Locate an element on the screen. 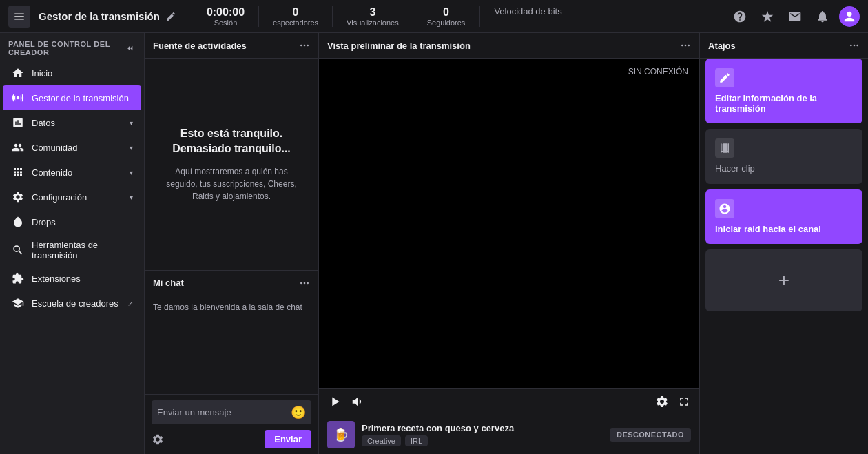  content-icon is located at coordinates (18, 172).